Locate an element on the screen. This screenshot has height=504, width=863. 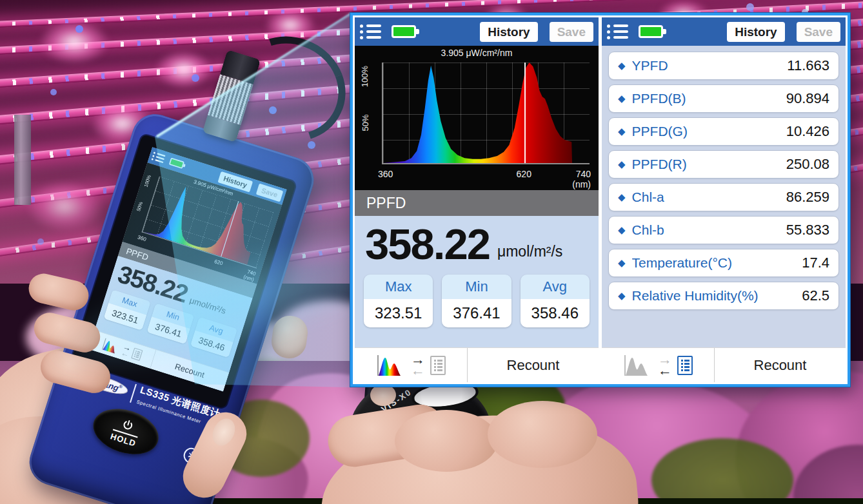
reading-value: 10.426 is located at coordinates (808, 131).